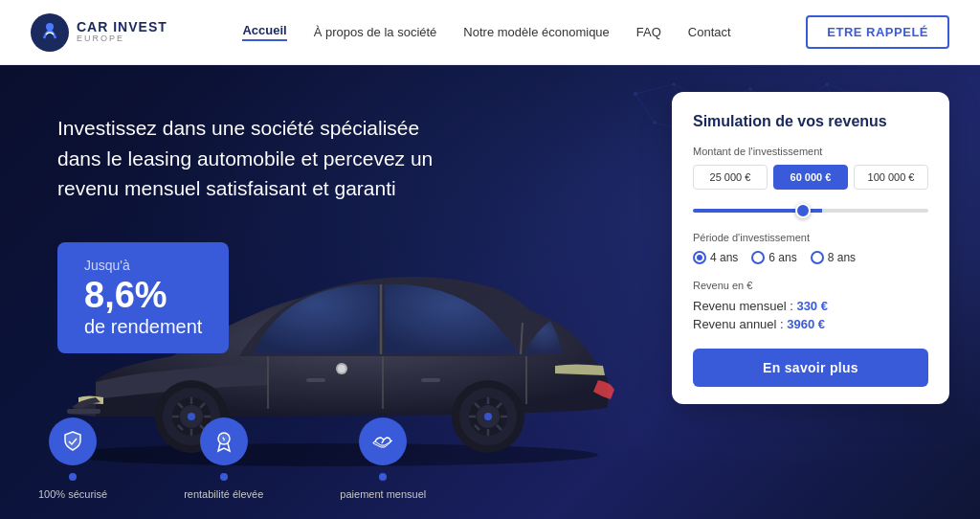 This screenshot has height=519, width=980. Describe the element at coordinates (811, 177) in the screenshot. I see `amount-btn-60k: 60 000 €` at that location.